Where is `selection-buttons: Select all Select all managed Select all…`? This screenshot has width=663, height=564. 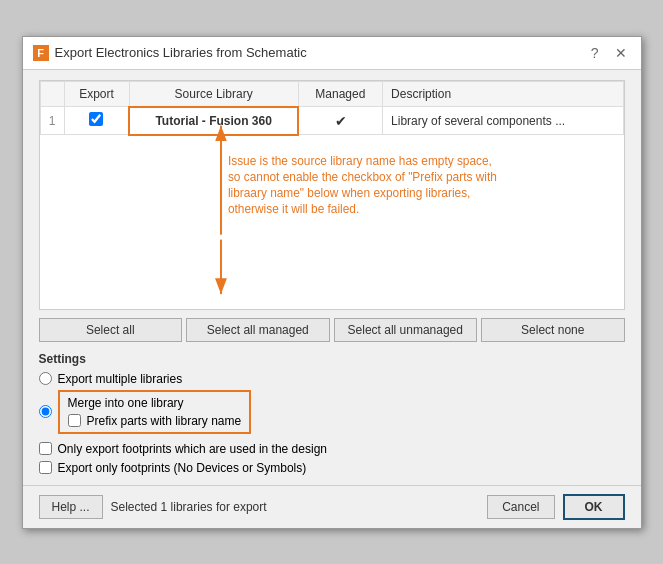
selection-buttons: Select all Select all managed Select all… is located at coordinates (332, 330).